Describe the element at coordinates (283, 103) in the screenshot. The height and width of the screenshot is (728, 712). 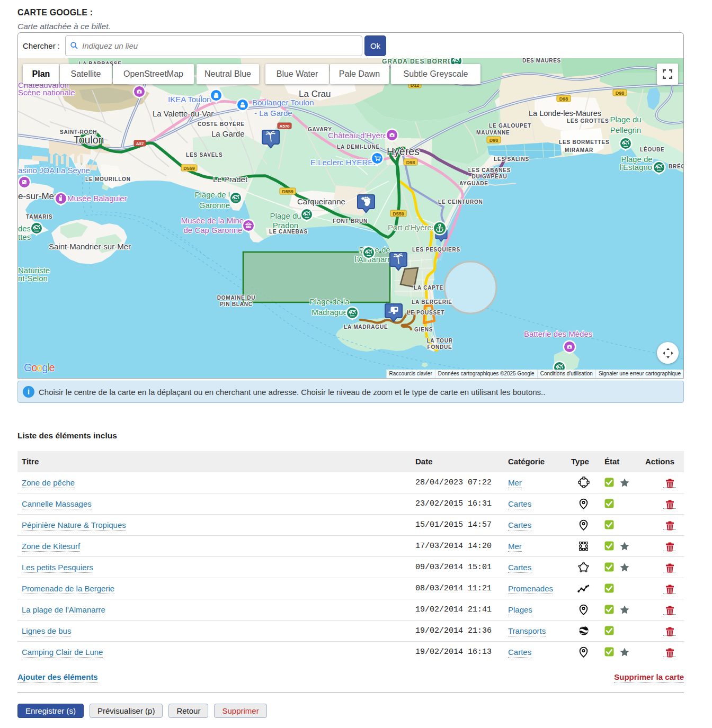
I see `svg-text: Boulanger Toulon` at that location.